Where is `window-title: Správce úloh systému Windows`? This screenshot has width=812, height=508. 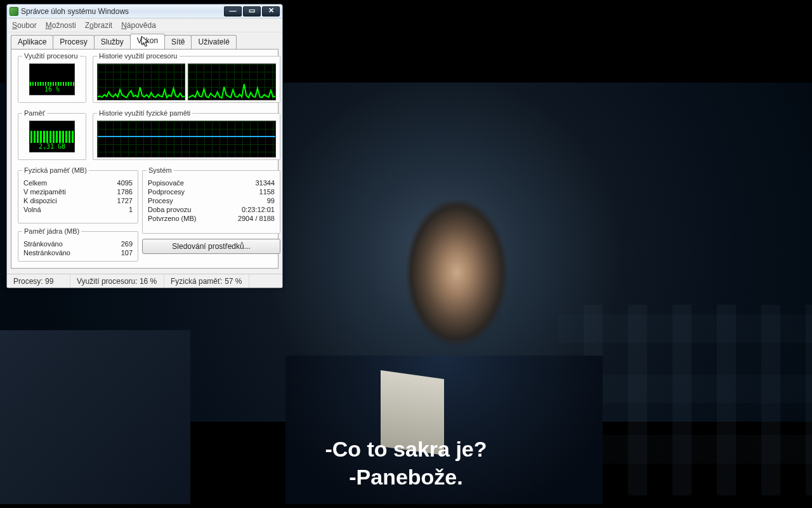 window-title: Správce úloh systému Windows is located at coordinates (122, 11).